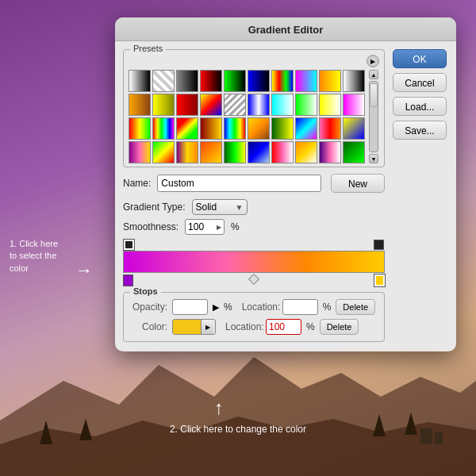 The width and height of the screenshot is (476, 476). Describe the element at coordinates (254, 262) in the screenshot. I see `gradient-bar` at that location.